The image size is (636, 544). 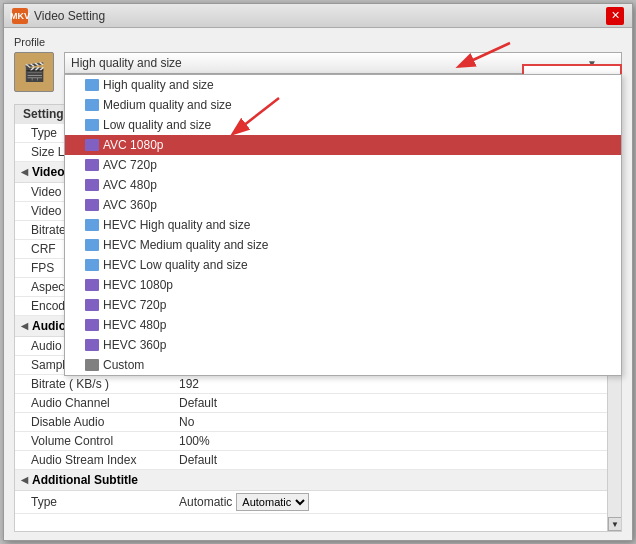 What do you see at coordinates (95, 502) in the screenshot?
I see `subtitle-type-label: Type` at bounding box center [95, 502].